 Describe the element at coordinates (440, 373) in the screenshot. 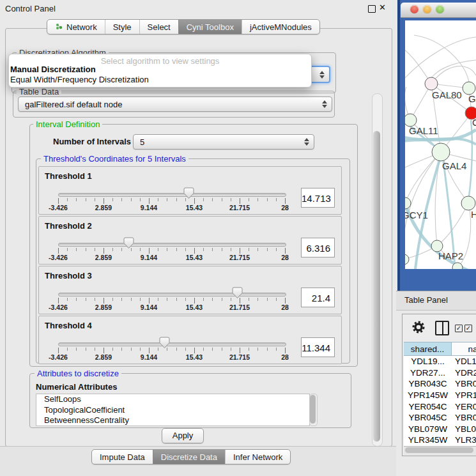

I see `table-row: YDR27...YDR2` at that location.